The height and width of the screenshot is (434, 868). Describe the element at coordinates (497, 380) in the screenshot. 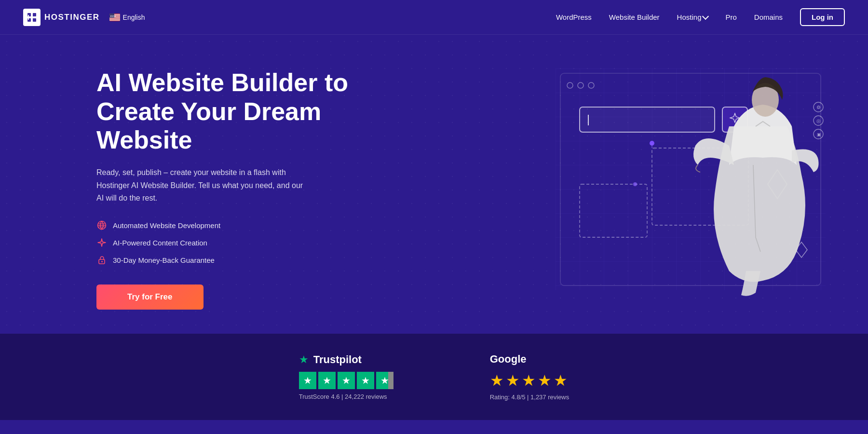

I see `google-star-1: ★` at that location.